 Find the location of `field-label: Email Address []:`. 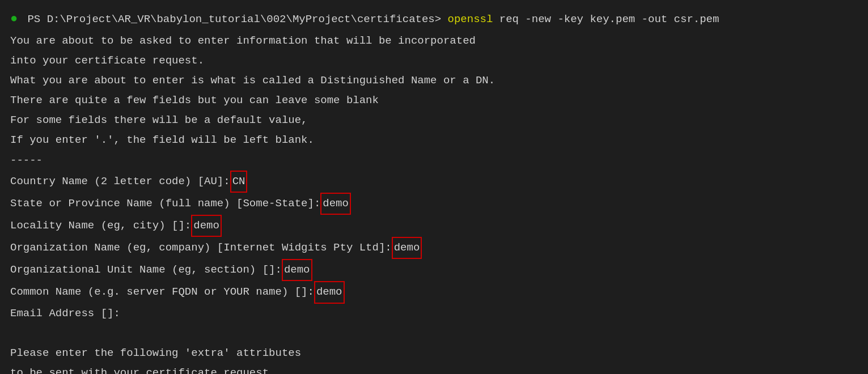

field-label: Email Address []: is located at coordinates (65, 314).